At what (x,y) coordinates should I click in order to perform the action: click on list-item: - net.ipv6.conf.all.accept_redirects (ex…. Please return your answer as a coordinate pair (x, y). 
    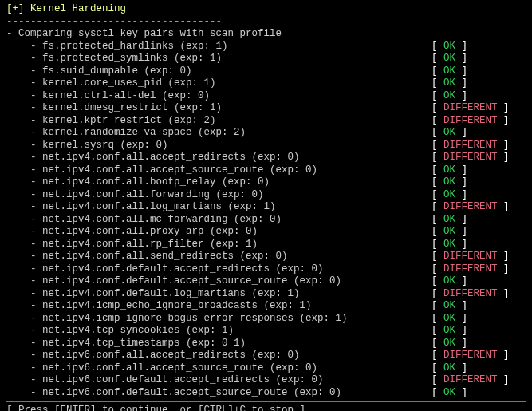
    Looking at the image, I should click on (266, 356).